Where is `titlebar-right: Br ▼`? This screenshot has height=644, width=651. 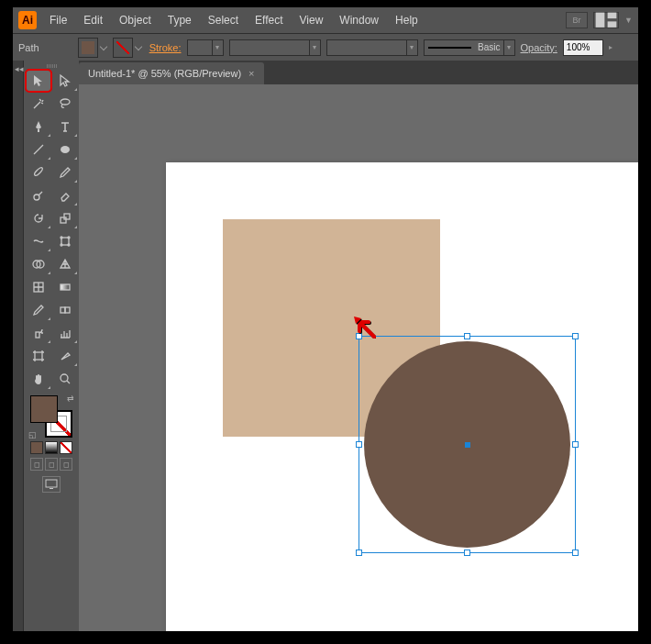 titlebar-right: Br ▼ is located at coordinates (600, 20).